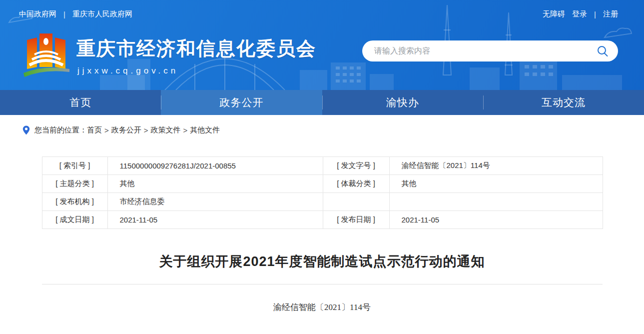 The height and width of the screenshot is (334, 644). I want to click on meta-value-issuing-agency: 市经济信息委, so click(215, 202).